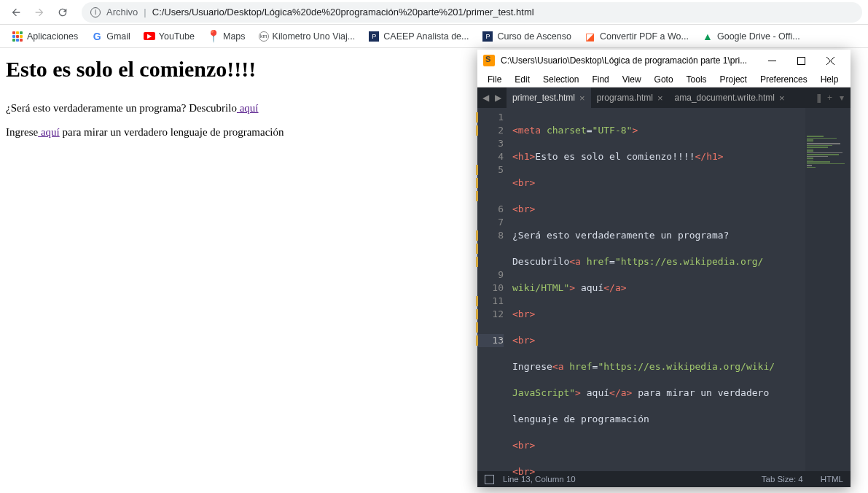 The image size is (868, 493). I want to click on bookmark-pdf: ◪Convertir PDF a Wo..., so click(637, 36).